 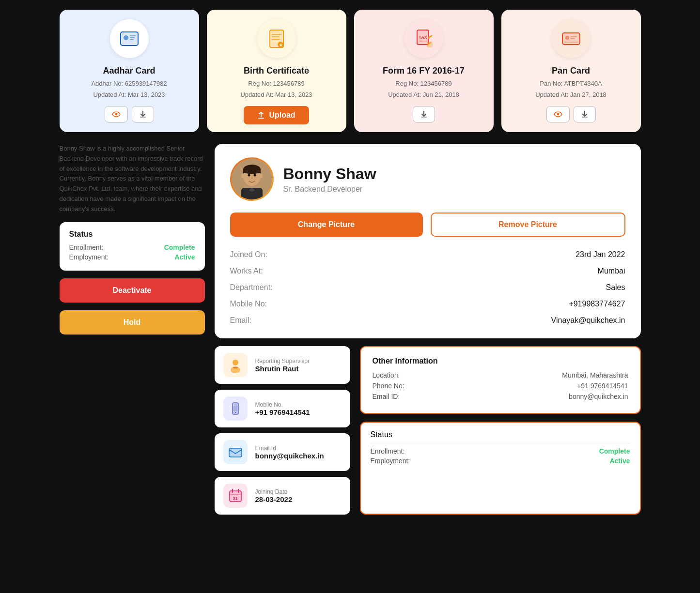 I want to click on change-picture-button: Change Picture, so click(x=327, y=225).